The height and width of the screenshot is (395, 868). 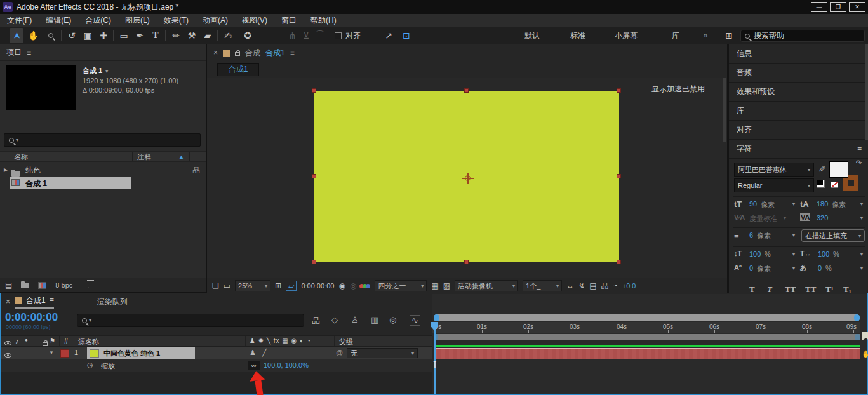 What do you see at coordinates (216, 353) in the screenshot?
I see `layer-row: ▼ 1 中间色黄色 纯色 1 ♟ ╱ @ 无 ▾` at bounding box center [216, 353].